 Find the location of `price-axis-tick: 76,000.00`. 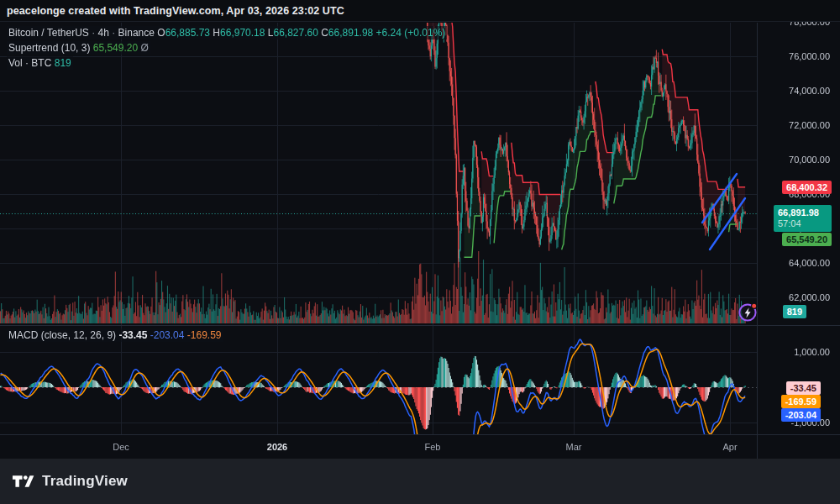

price-axis-tick: 76,000.00 is located at coordinates (810, 56).